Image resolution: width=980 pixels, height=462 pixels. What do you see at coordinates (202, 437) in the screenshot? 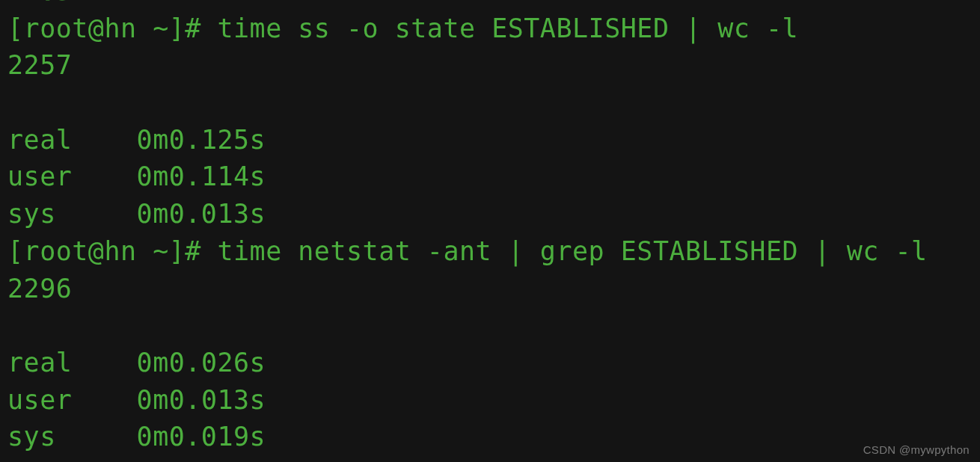
I see `time-value: 0m0.019s` at bounding box center [202, 437].